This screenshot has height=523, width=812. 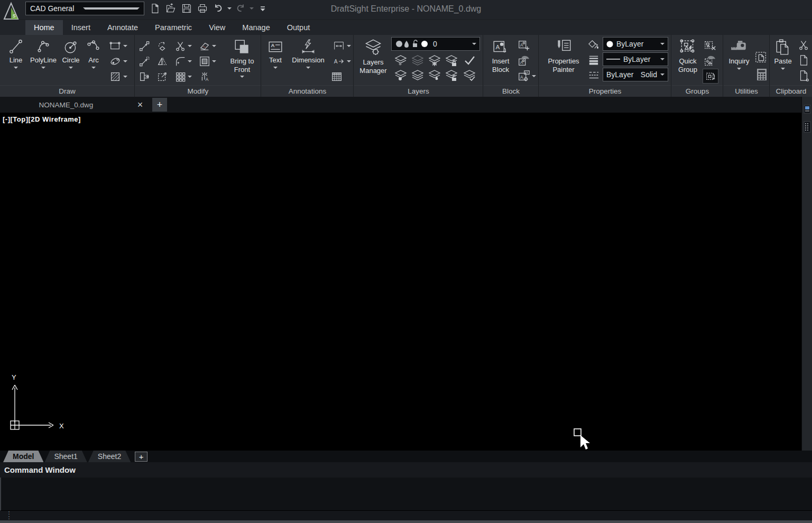 I want to click on active-layer-dropdown: 0, so click(x=436, y=44).